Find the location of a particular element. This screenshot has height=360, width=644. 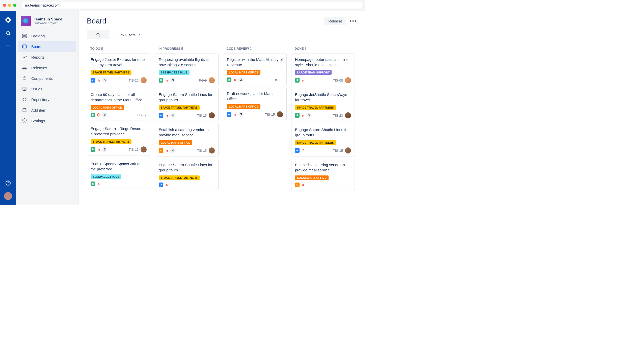

jira-logo-icon is located at coordinates (8, 20).